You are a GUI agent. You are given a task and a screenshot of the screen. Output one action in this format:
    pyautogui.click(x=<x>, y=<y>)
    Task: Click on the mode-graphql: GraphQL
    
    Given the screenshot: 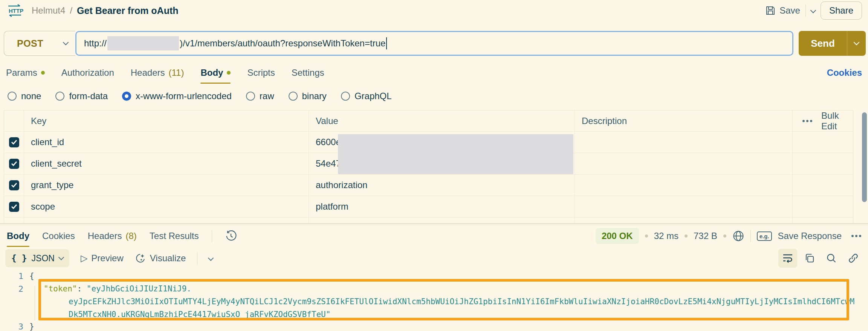 What is the action you would take?
    pyautogui.click(x=366, y=96)
    